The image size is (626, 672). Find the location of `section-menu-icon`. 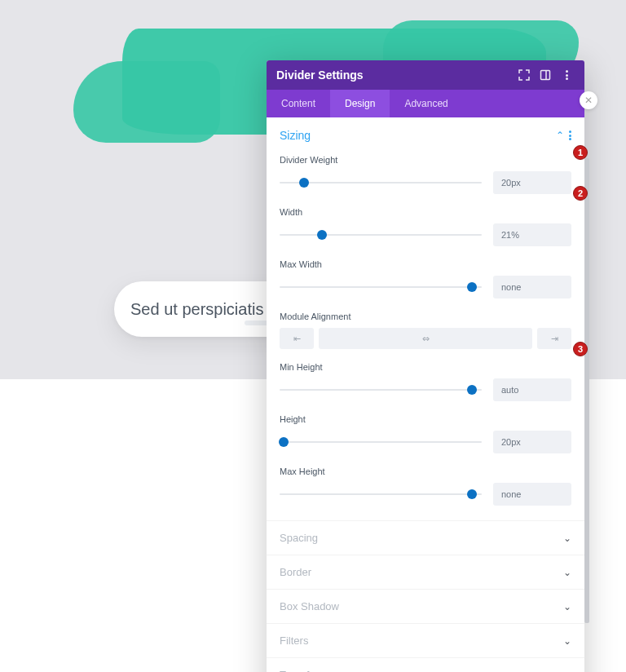

section-menu-icon is located at coordinates (571, 135).